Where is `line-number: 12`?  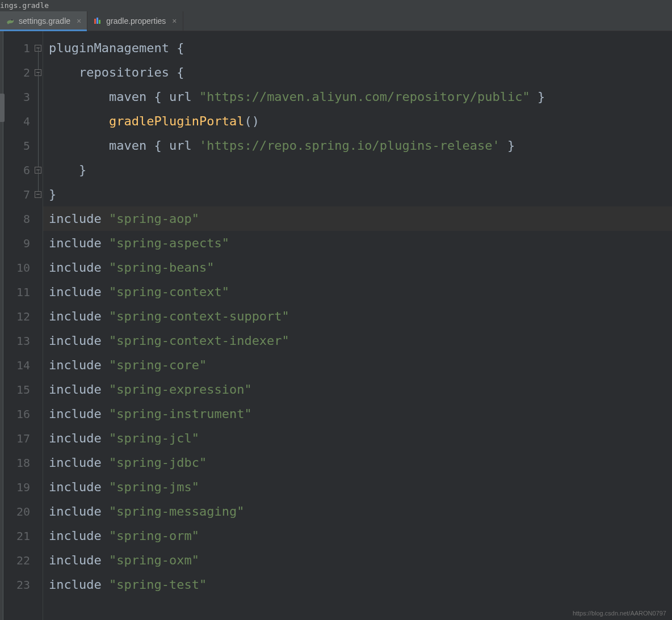
line-number: 12 is located at coordinates (23, 317).